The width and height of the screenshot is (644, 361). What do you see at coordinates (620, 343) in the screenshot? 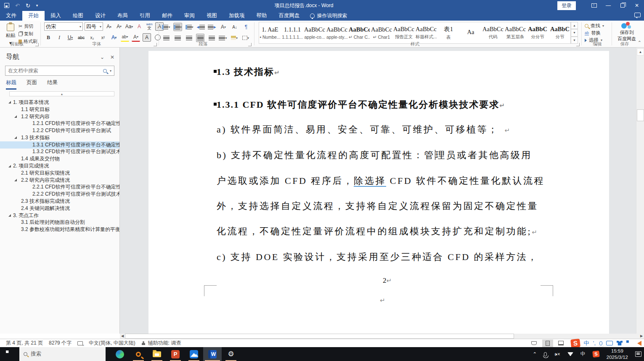
I see `skin-icon` at bounding box center [620, 343].